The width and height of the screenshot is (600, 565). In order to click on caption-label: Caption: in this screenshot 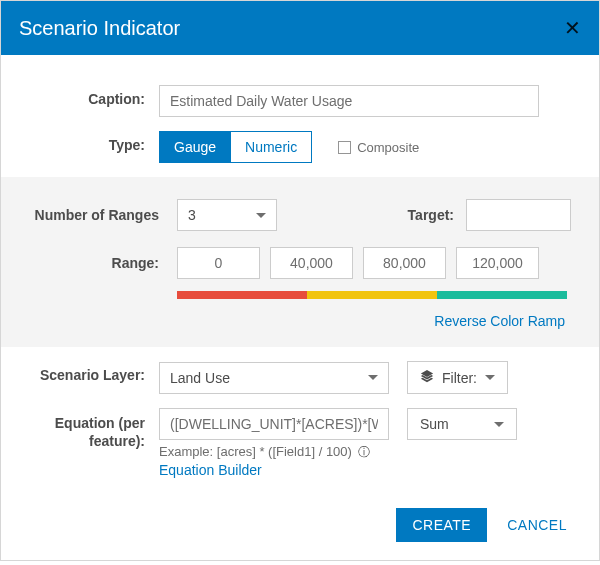, I will do `click(94, 96)`.